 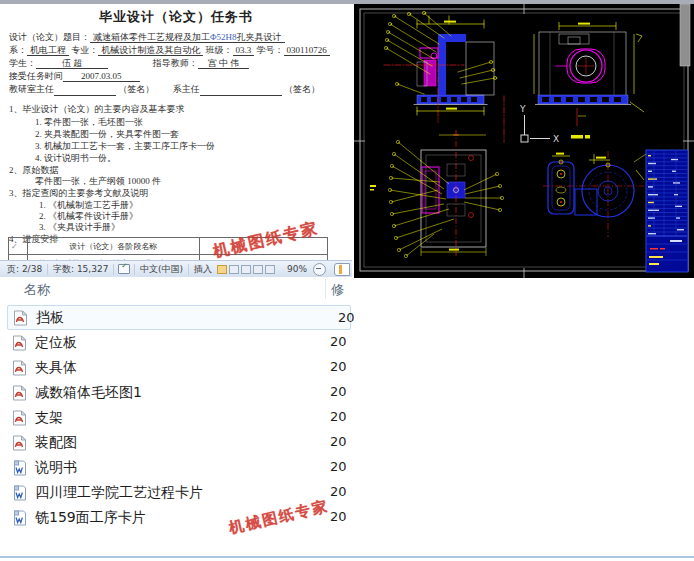 What do you see at coordinates (179, 318) in the screenshot?
I see `file-row: 挡板 20` at bounding box center [179, 318].